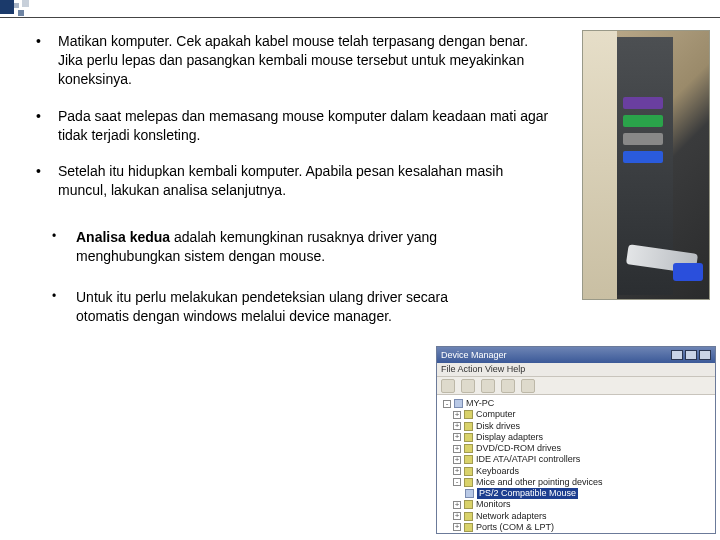 This screenshot has height=540, width=720. What do you see at coordinates (60, 12) in the screenshot?
I see `slide-decor` at bounding box center [60, 12].